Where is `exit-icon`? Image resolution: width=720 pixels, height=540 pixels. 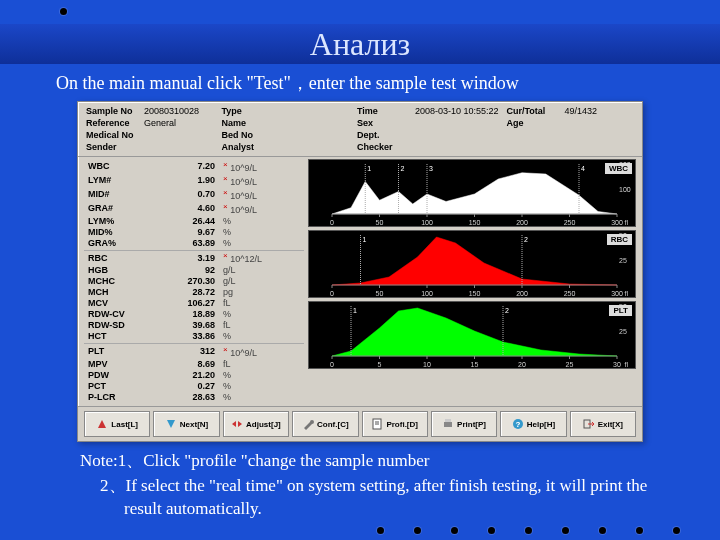 exit-icon is located at coordinates (589, 424).